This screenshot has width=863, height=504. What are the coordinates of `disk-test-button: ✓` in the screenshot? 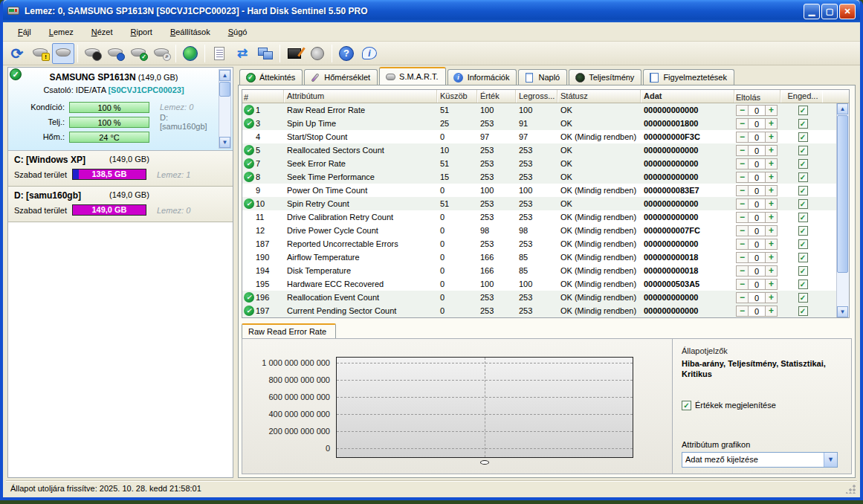 It's located at (138, 54).